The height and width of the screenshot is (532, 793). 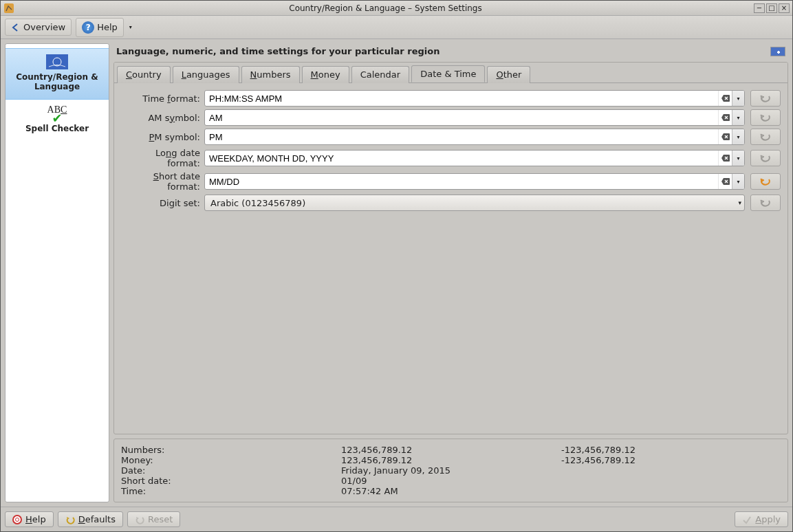 What do you see at coordinates (231, 481) in the screenshot?
I see `preview-label: Short date:` at bounding box center [231, 481].